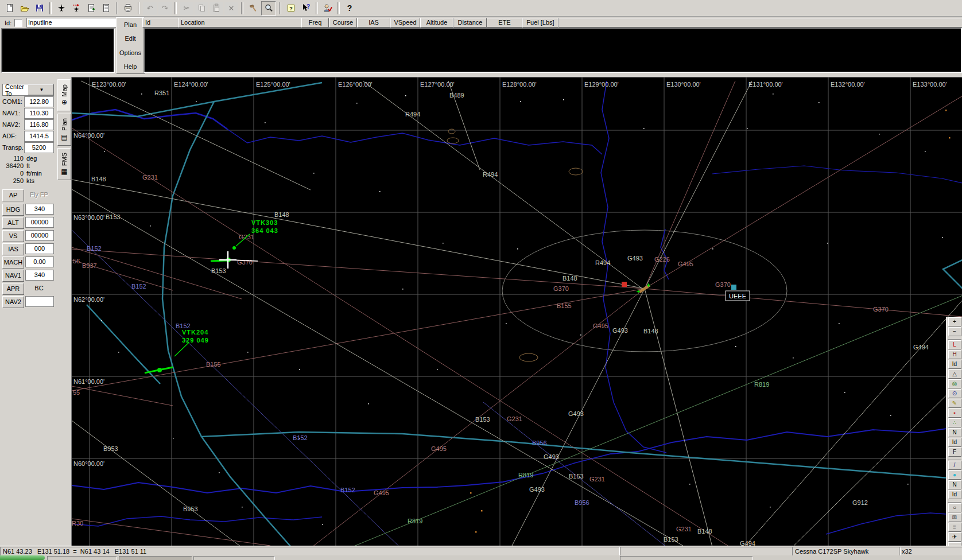 The width and height of the screenshot is (962, 560). I want to click on tab-map: Map⊕, so click(64, 95).